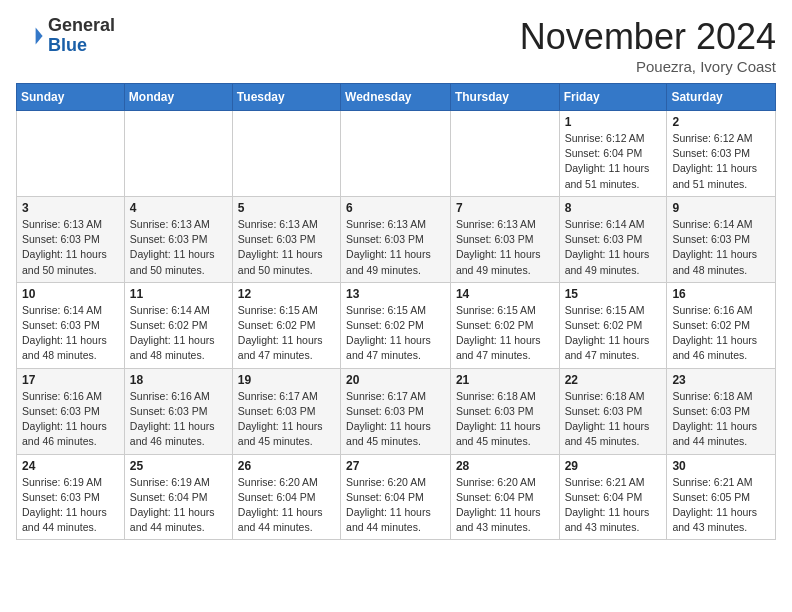 The image size is (792, 612). I want to click on day-number: 8, so click(614, 208).